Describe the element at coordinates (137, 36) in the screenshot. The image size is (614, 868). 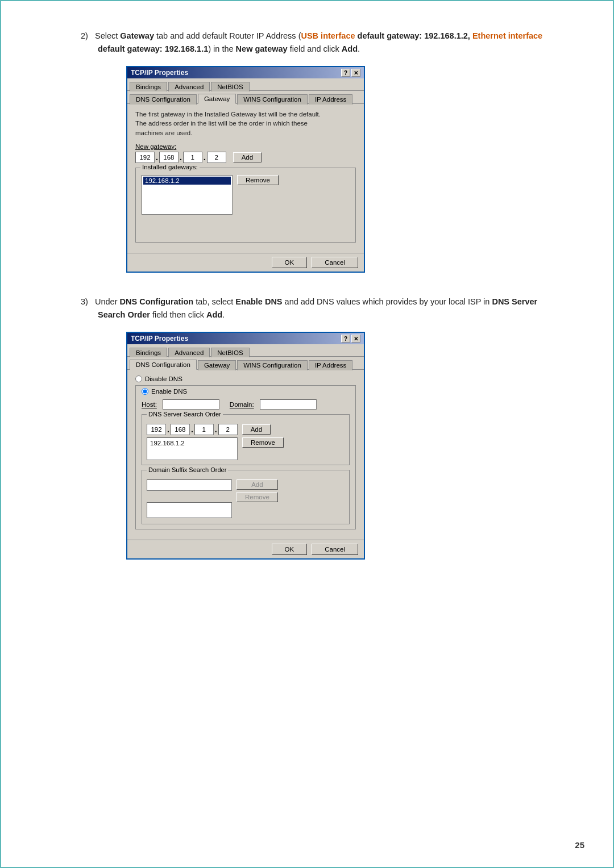
I see `gateway-tab-ref: Gateway` at that location.